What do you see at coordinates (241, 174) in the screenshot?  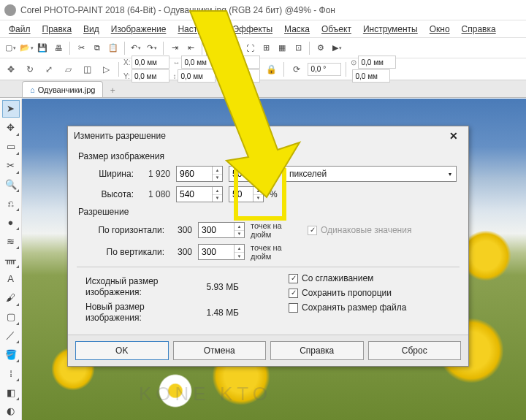 I see `width-pct-input` at bounding box center [241, 174].